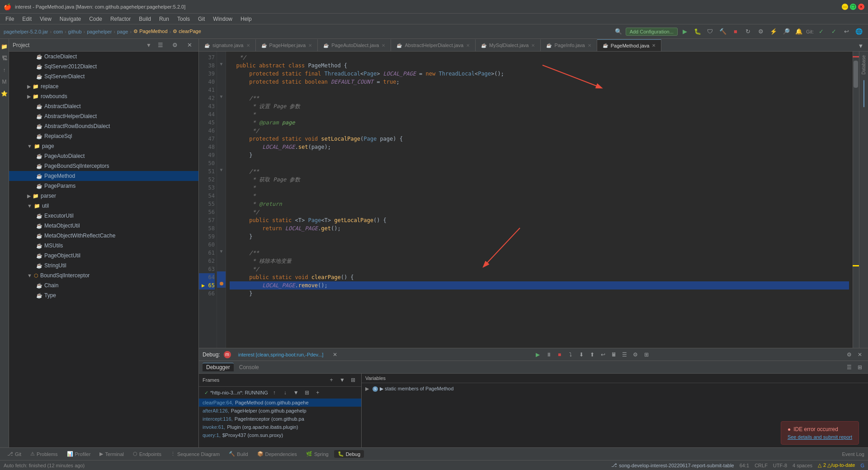 Image resolution: width=868 pixels, height=470 pixels. What do you see at coordinates (96, 19) in the screenshot?
I see `menu-code: Code` at bounding box center [96, 19].